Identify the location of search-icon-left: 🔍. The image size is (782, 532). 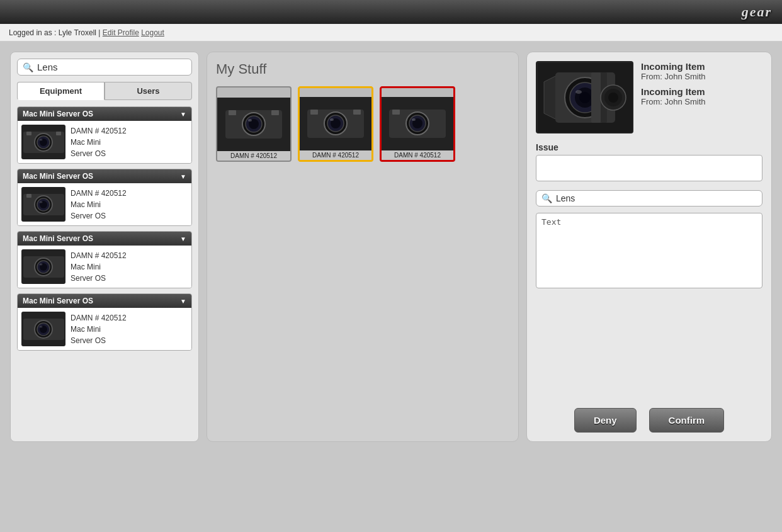
(28, 67).